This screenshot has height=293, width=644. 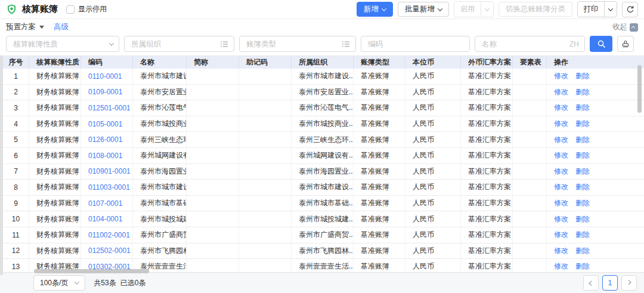 I want to click on cell-name: 泰州市城市基础..., so click(x=160, y=203).